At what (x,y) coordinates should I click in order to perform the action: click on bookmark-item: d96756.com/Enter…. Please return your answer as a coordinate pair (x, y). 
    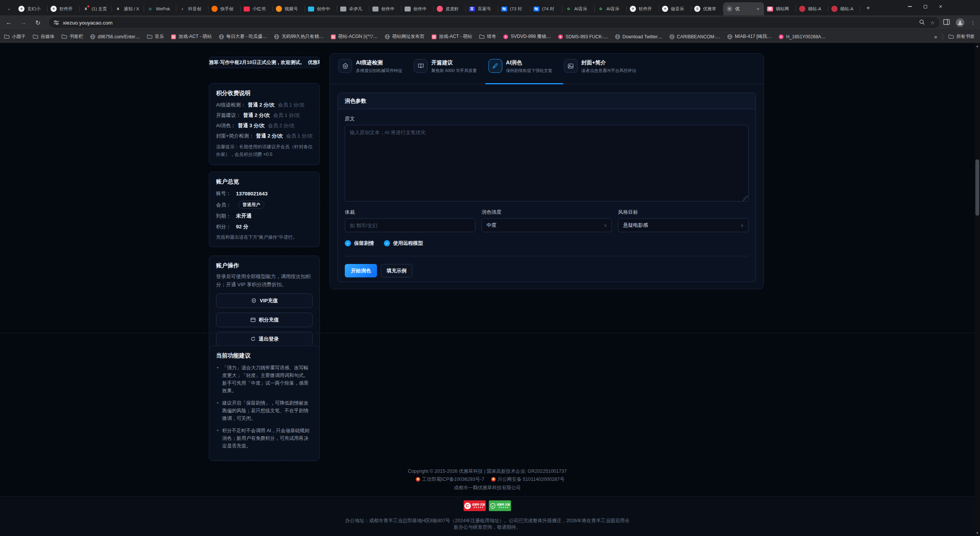
    Looking at the image, I should click on (115, 37).